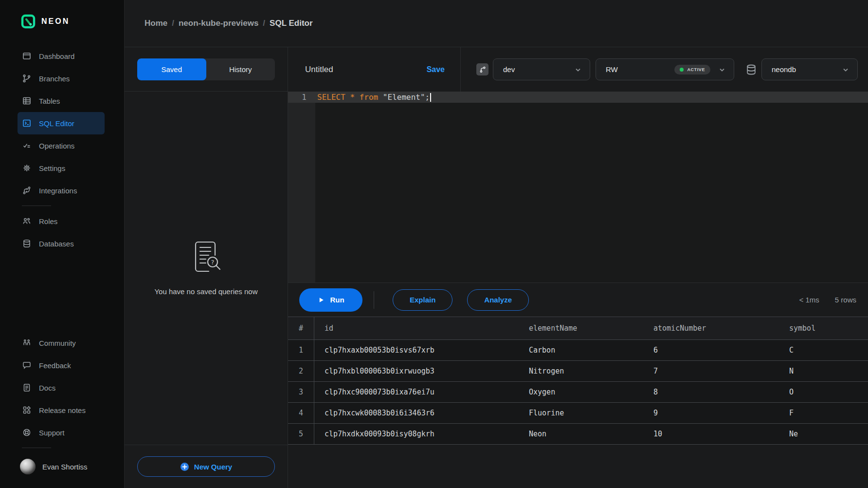 The width and height of the screenshot is (868, 488). What do you see at coordinates (829, 434) in the screenshot?
I see `cell-symbol: Ne` at bounding box center [829, 434].